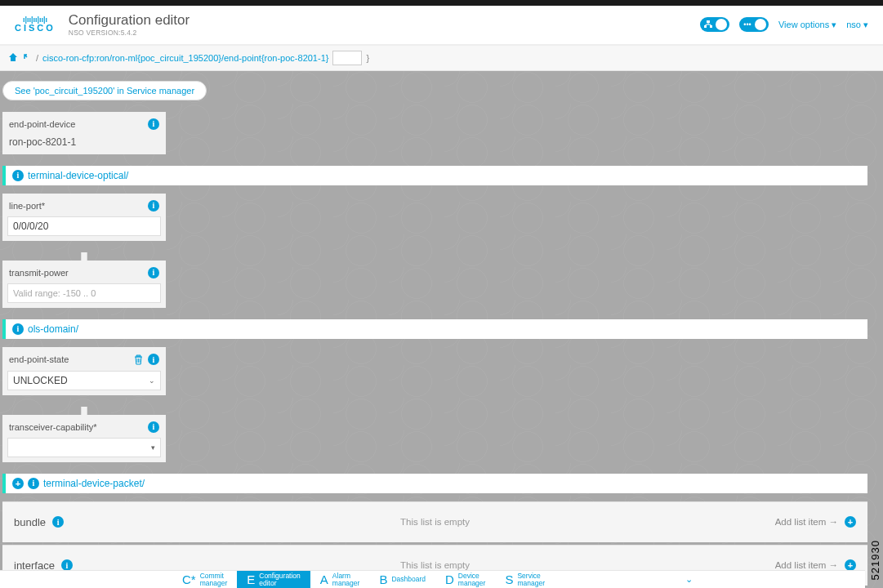 Image resolution: width=883 pixels, height=588 pixels. Describe the element at coordinates (524, 580) in the screenshot. I see `nav-service-manager: S Service manager` at that location.